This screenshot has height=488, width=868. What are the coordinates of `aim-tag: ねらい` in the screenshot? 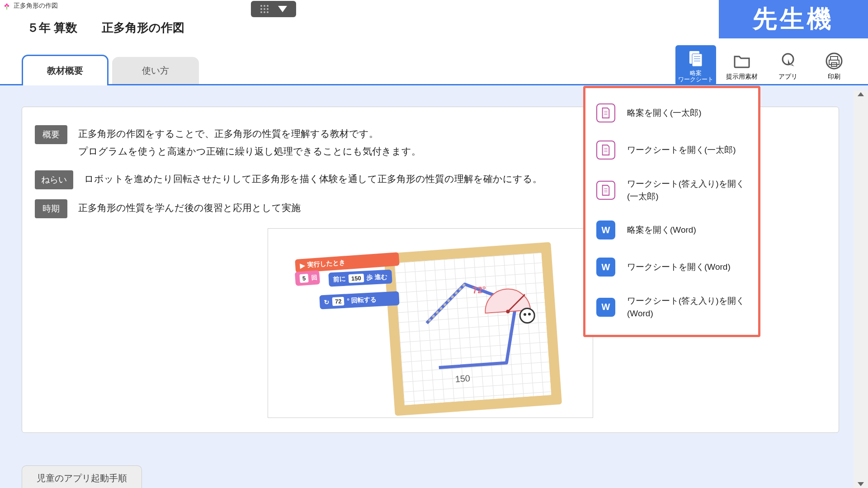 It's located at (54, 180).